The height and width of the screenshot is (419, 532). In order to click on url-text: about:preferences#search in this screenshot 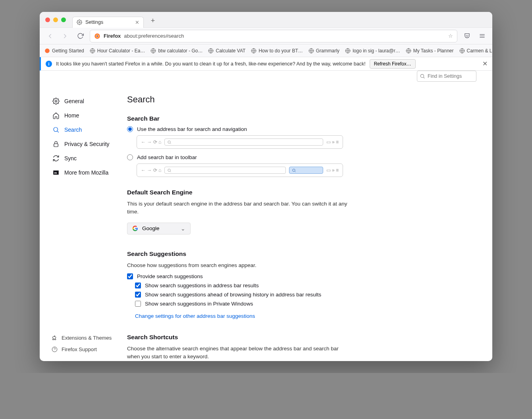, I will do `click(154, 36)`.